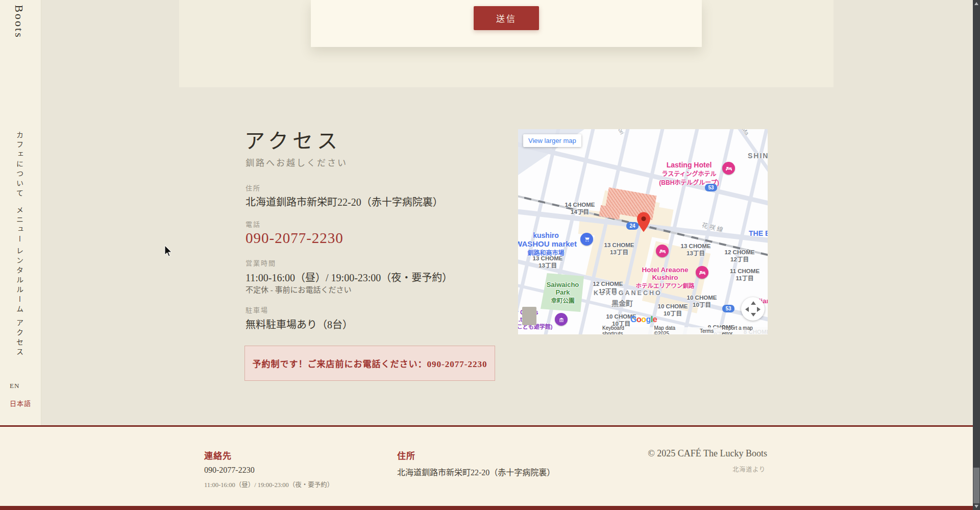 The width and height of the screenshot is (980, 510). What do you see at coordinates (218, 455) in the screenshot?
I see `footer-contact-heading: 連絡先` at bounding box center [218, 455].